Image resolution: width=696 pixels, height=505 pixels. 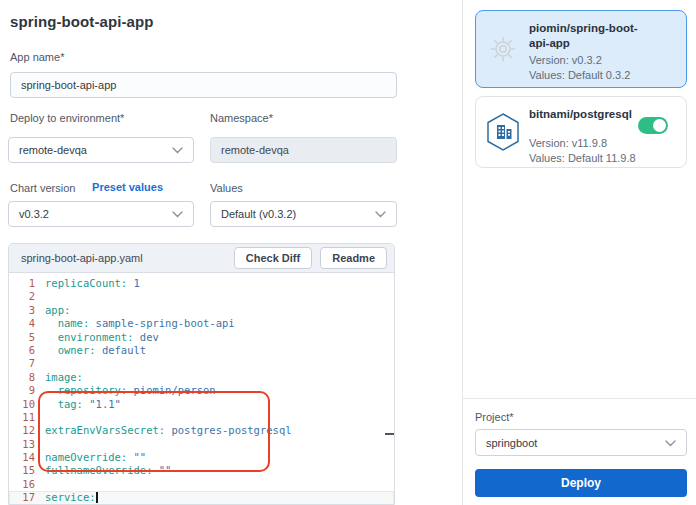 I want to click on gear-icon, so click(x=502, y=49).